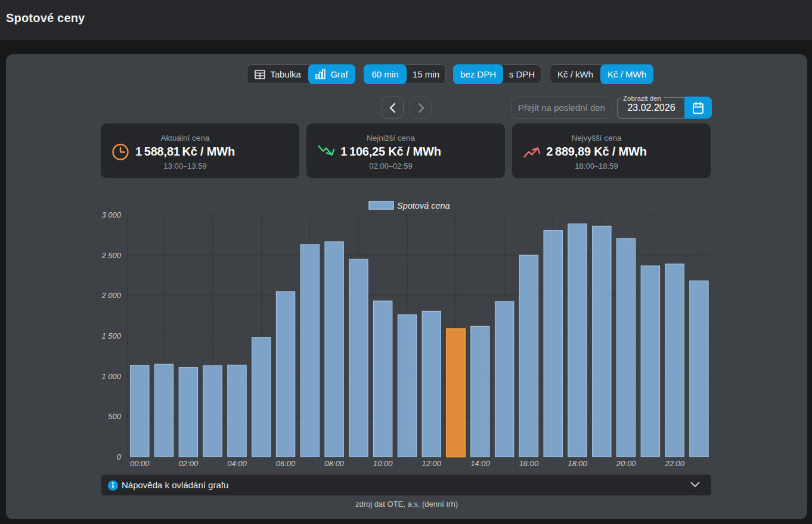  Describe the element at coordinates (111, 215) in the screenshot. I see `svg-text: 3 000` at that location.